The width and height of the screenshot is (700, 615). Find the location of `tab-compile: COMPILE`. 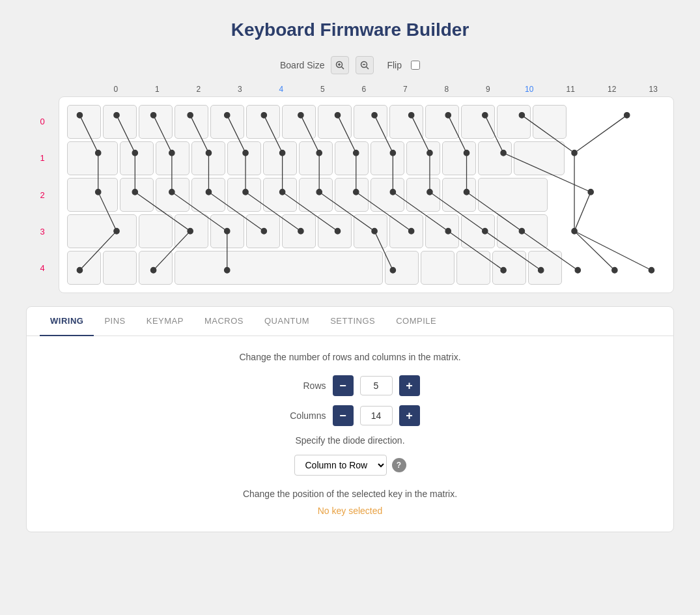

tab-compile: COMPILE is located at coordinates (416, 322).